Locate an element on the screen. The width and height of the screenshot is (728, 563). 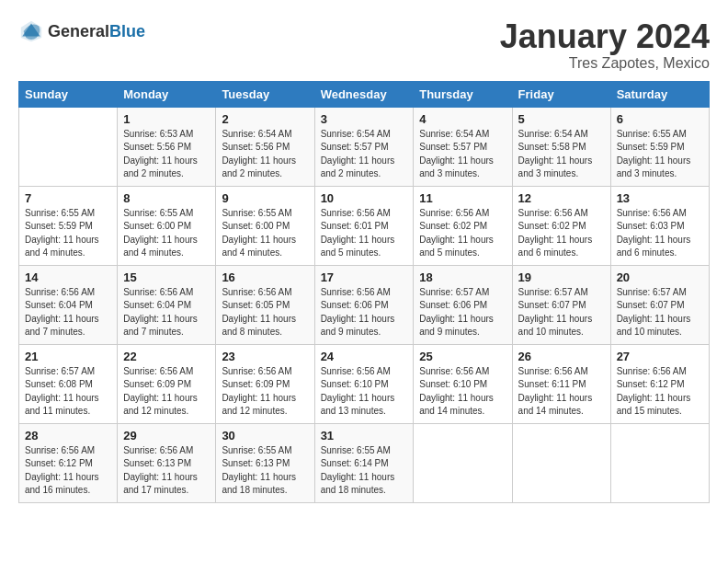
calendar-cell: 26Sunrise: 6:56 AMSunset: 6:11 PMDayligh… is located at coordinates (561, 384).